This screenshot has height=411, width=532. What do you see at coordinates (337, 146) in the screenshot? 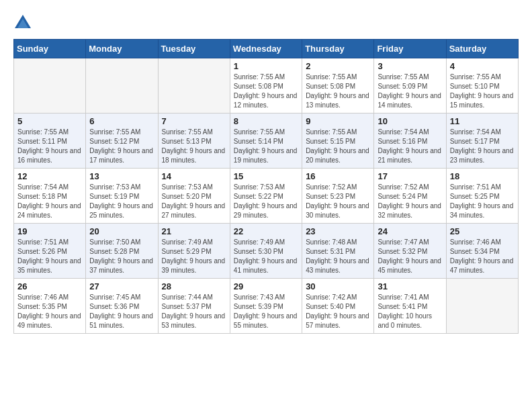
I see `day-detail: Sunrise: 7:55 AMSunset: 5:15 PMDaylight:…` at bounding box center [337, 146].